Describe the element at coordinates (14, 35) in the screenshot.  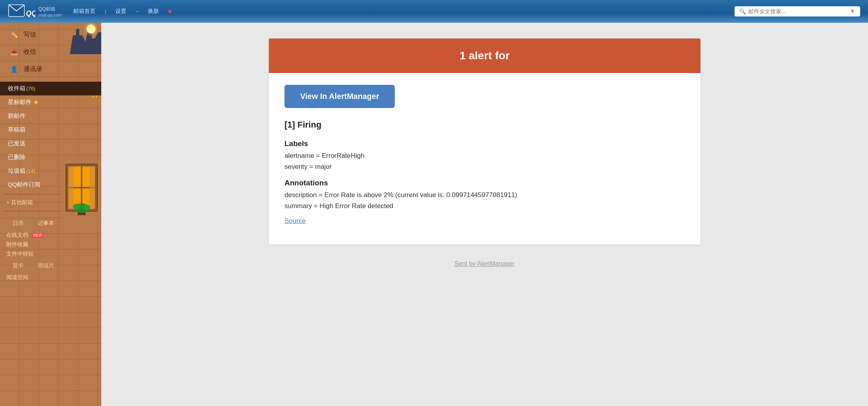
I see `compose-icon: ✏️` at that location.